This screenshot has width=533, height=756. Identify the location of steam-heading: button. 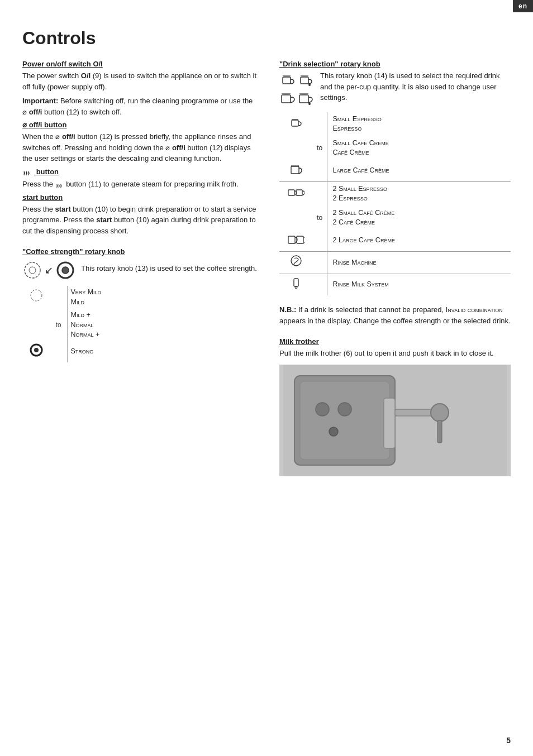
(140, 172).